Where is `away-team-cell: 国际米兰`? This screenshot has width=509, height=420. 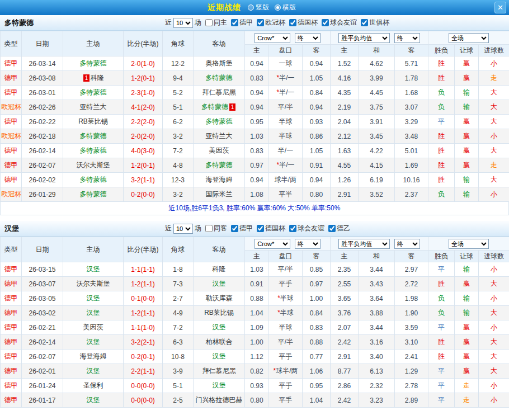
away-team-cell: 国际米兰 is located at coordinates (219, 195).